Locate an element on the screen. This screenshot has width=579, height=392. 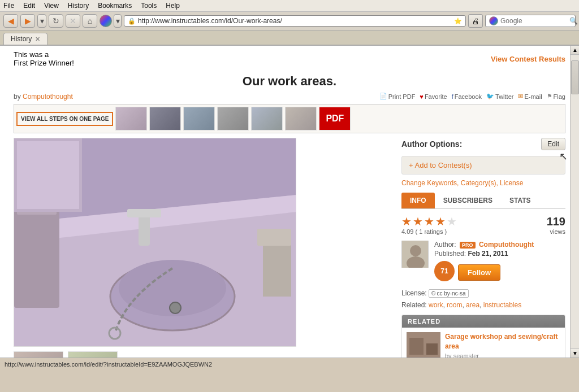
edit-button: Edit is located at coordinates (553, 144).